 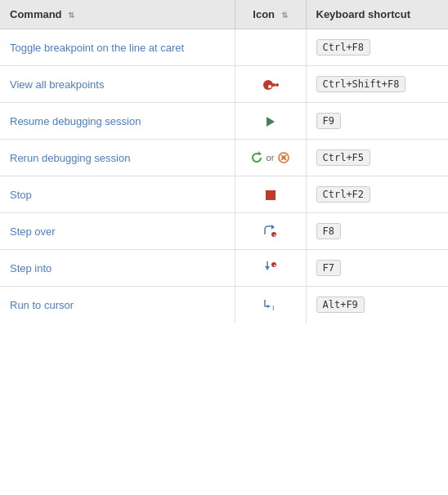 What do you see at coordinates (270, 15) in the screenshot?
I see `column-header-icon: Icon ⇅` at bounding box center [270, 15].